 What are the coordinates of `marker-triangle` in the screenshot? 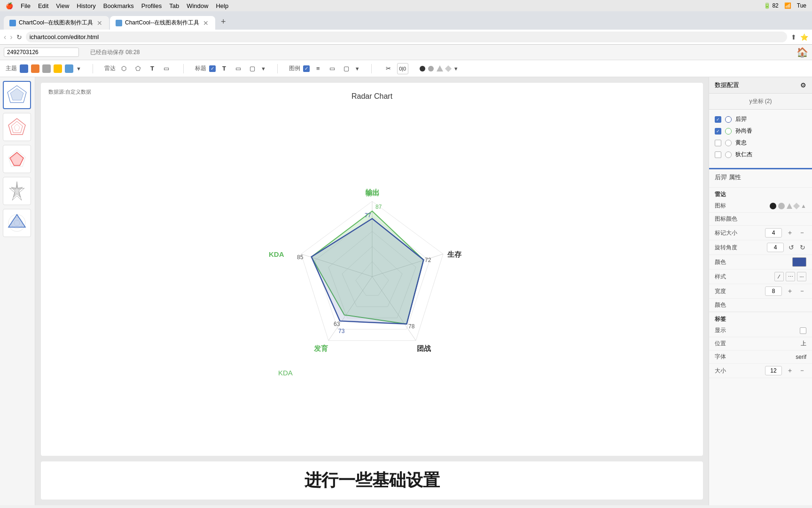 It's located at (440, 69).